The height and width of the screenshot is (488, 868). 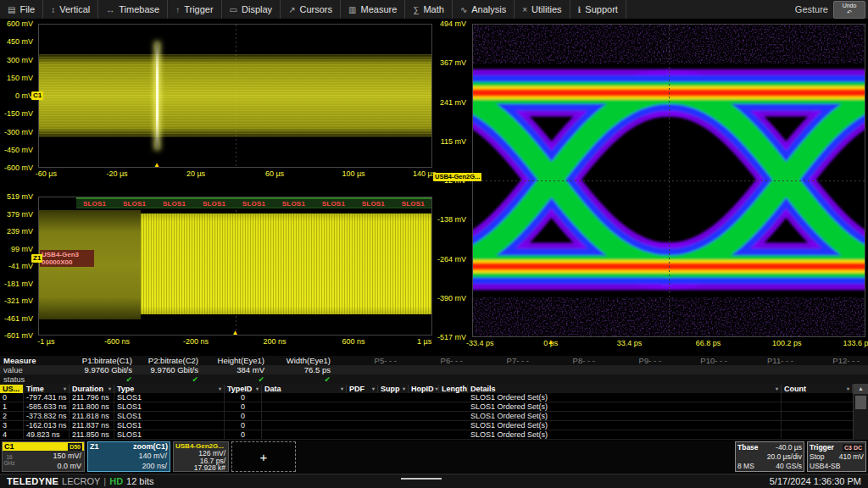 What do you see at coordinates (46, 341) in the screenshot?
I see `x-tick: -1 µs` at bounding box center [46, 341].